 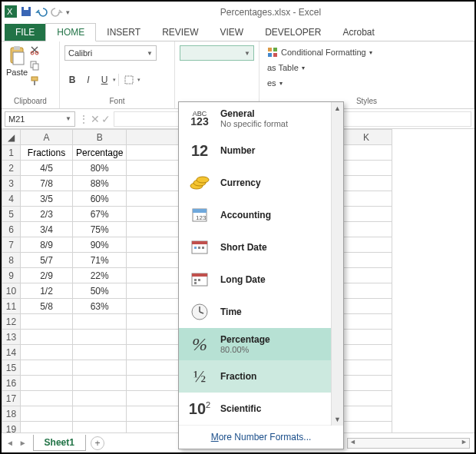 What do you see at coordinates (12, 307) in the screenshot?
I see `row-header: 11` at bounding box center [12, 307].